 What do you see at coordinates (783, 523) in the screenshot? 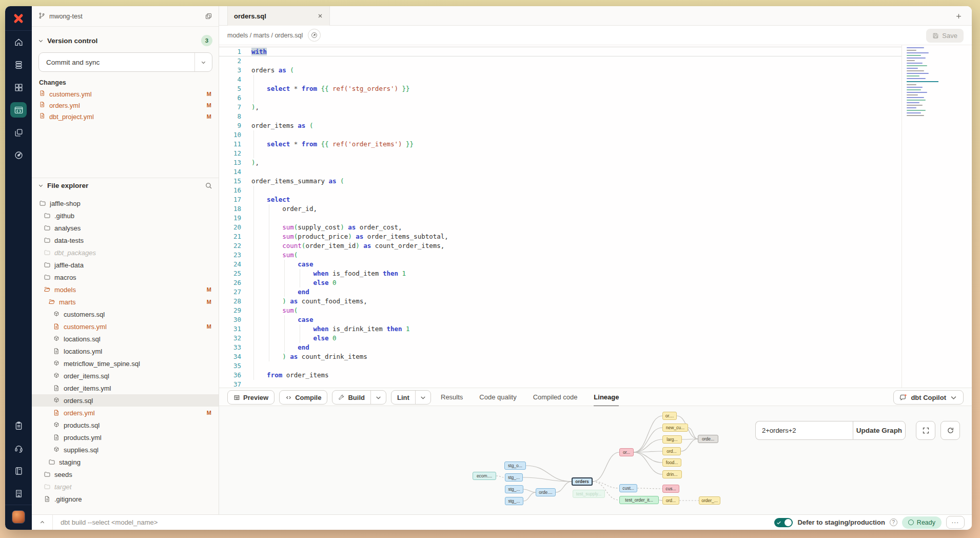
I see `defer-toggle` at bounding box center [783, 523].